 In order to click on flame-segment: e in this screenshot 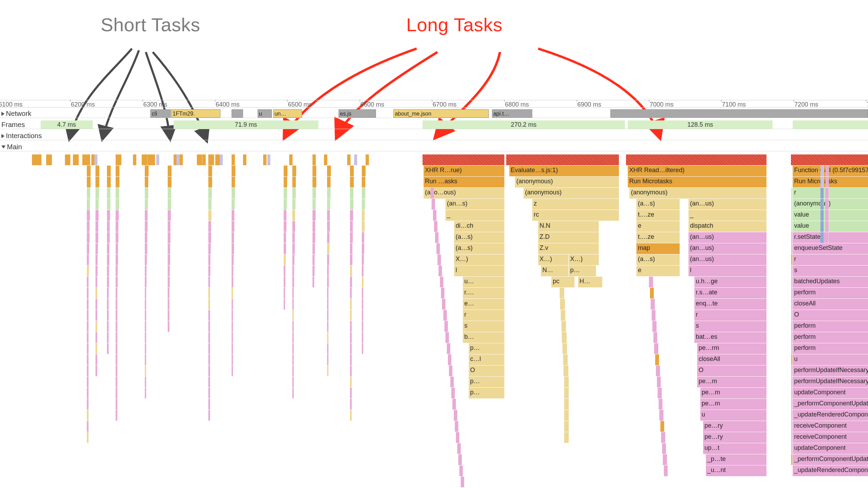, I will do `click(658, 226)`.